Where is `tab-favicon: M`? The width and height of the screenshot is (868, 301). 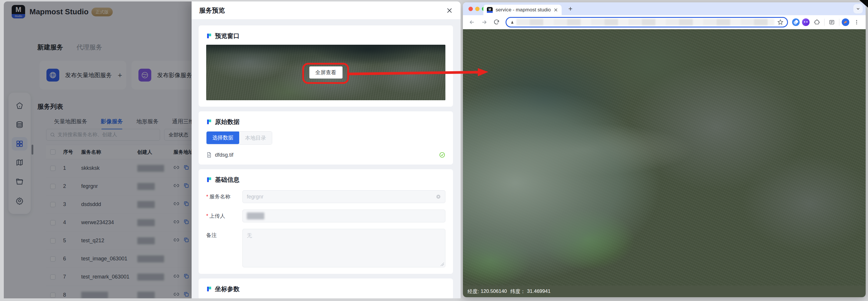 tab-favicon: M is located at coordinates (490, 10).